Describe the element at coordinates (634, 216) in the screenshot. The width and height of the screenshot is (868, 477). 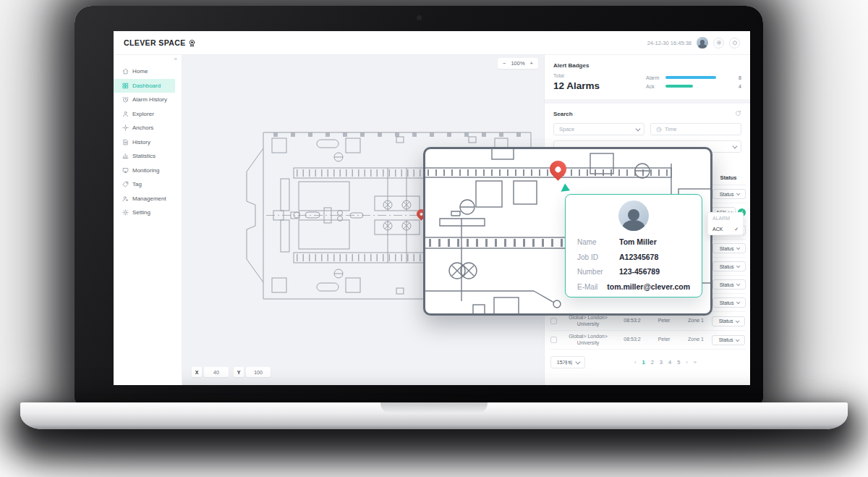
I see `person-avatar` at that location.